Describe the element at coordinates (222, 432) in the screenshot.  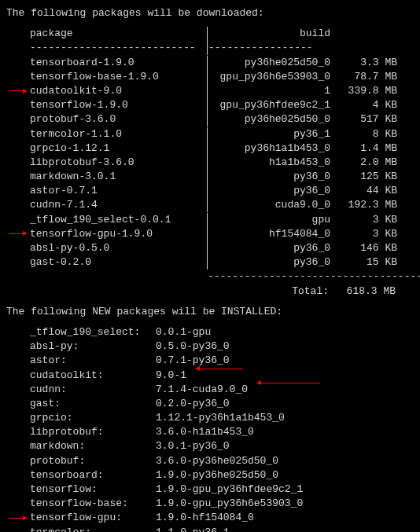
I see `install-row: libprotobuf:3.6.0-h1a1b453_0` at that location.